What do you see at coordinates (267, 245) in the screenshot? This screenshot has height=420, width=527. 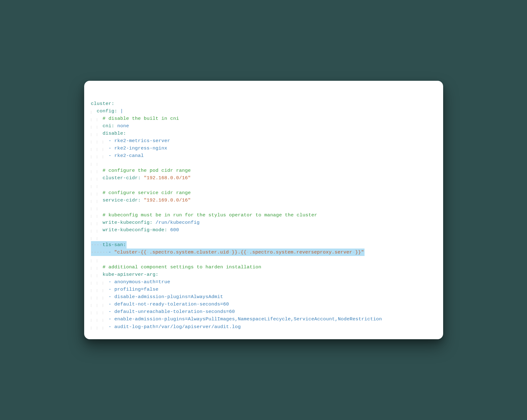 I see `code-line: ····tls-san:` at bounding box center [267, 245].